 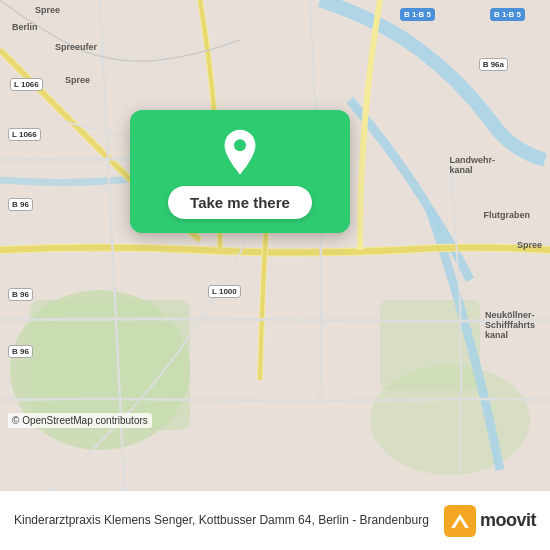 I want to click on location-label: Kinderarztpraxis Klemens Senger, Kottbus…, so click(x=229, y=520).